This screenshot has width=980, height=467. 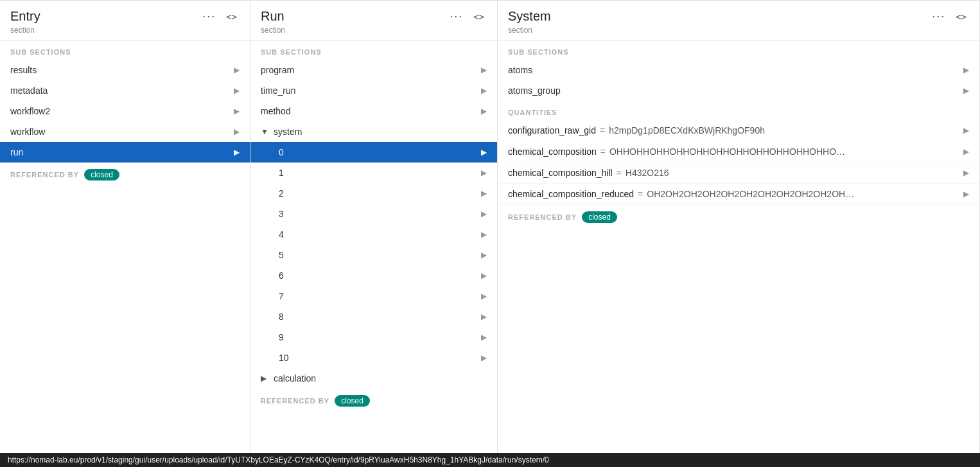 What do you see at coordinates (231, 17) in the screenshot?
I see `entry-code-btn: <>` at bounding box center [231, 17].